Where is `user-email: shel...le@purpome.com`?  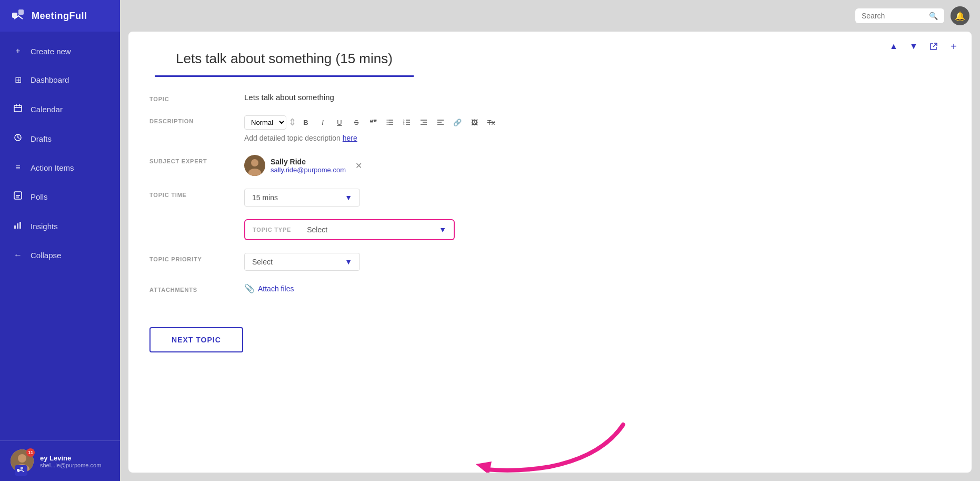
user-email: shel...le@purpome.com is located at coordinates (71, 465).